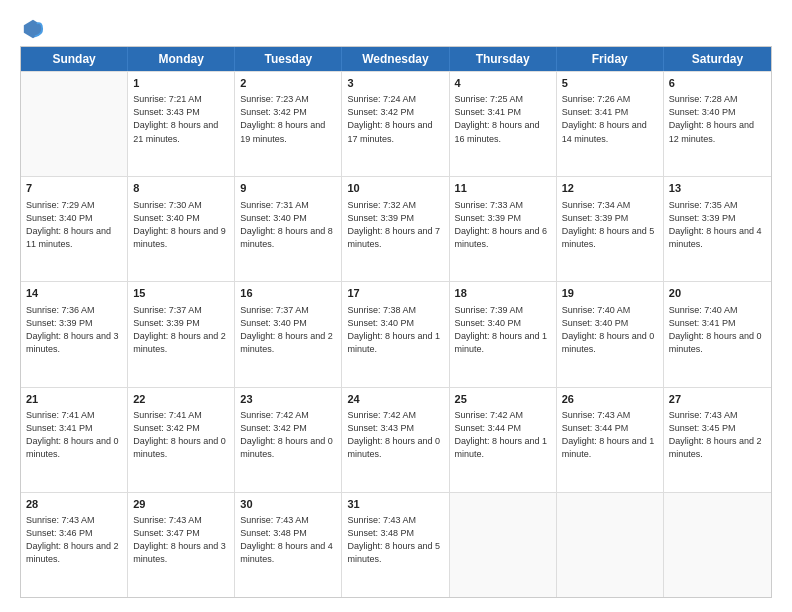  What do you see at coordinates (503, 330) in the screenshot?
I see `day-info: Sunrise: 7:39 AMSunset: 3:40 PMDaylight:…` at bounding box center [503, 330].